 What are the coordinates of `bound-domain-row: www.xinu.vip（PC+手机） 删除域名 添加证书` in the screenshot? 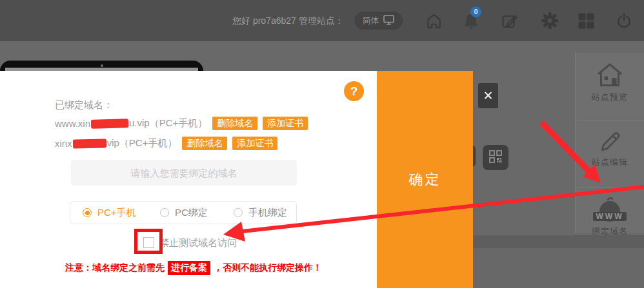 It's located at (181, 124).